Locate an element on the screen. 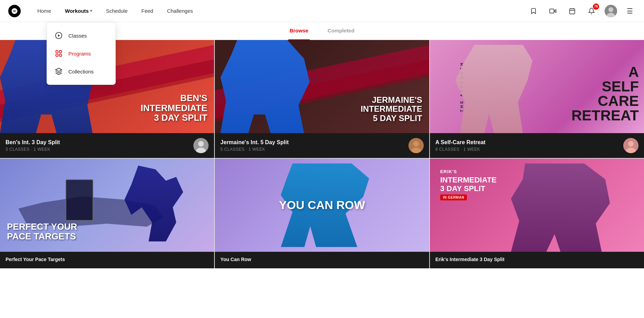  card-title: Perfect Your Pace Targets is located at coordinates (35, 259).